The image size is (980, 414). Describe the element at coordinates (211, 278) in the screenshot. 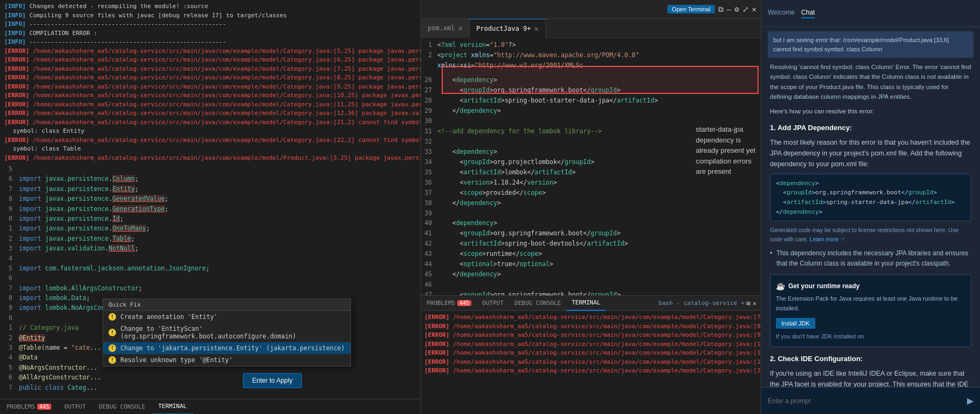

I see `code-line: 6` at that location.